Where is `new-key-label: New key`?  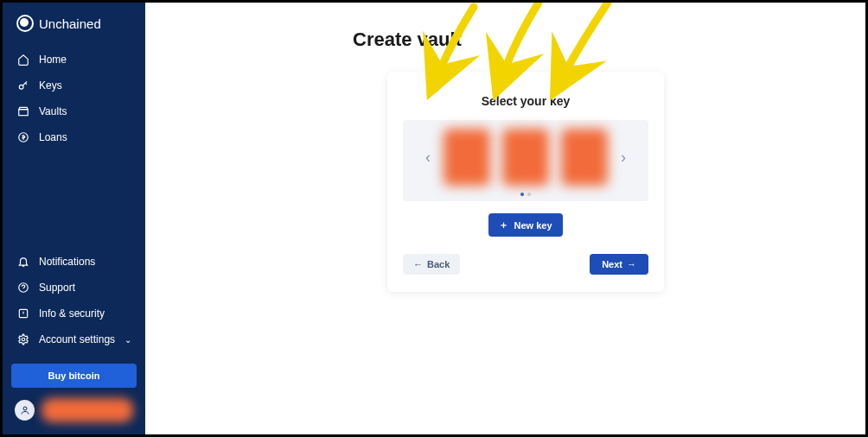
new-key-label: New key is located at coordinates (533, 225).